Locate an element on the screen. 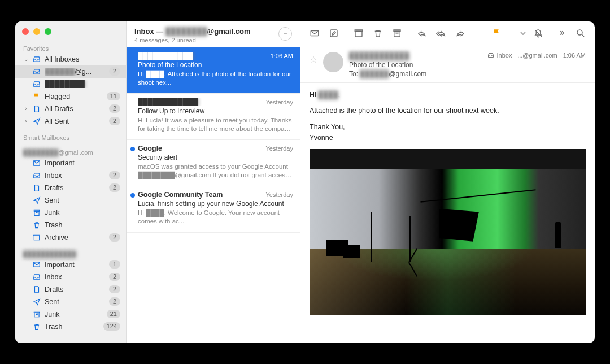 This screenshot has width=610, height=364. flag-button is located at coordinates (496, 36).